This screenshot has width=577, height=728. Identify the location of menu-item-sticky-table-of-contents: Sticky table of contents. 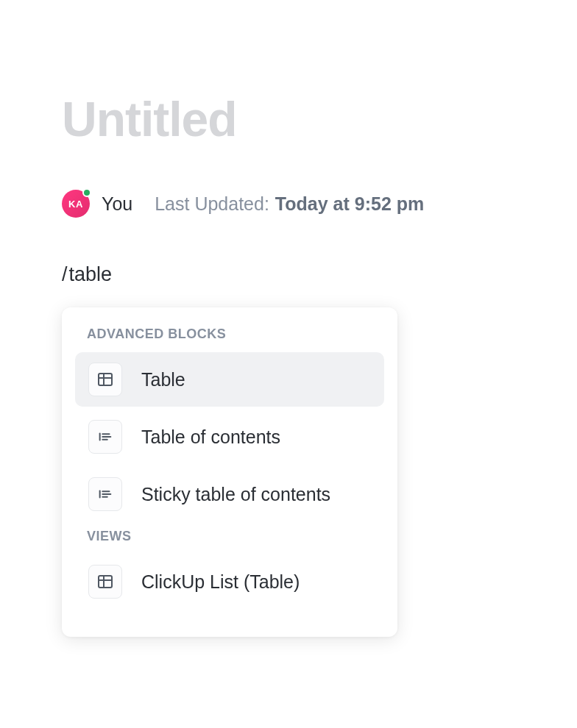
(230, 494).